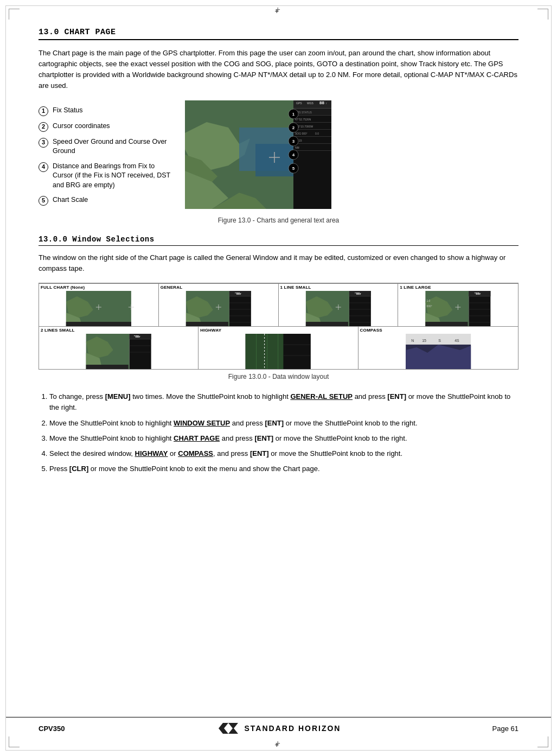 The height and width of the screenshot is (756, 557). I want to click on label-item-5: 5Chart Scale, so click(106, 201).